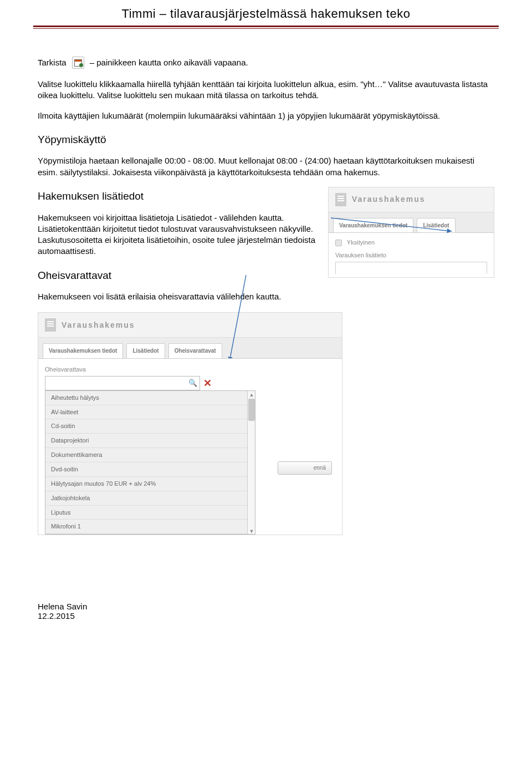 The image size is (532, 778). I want to click on oheisvarattava-label: Oheisvarattava, so click(190, 369).